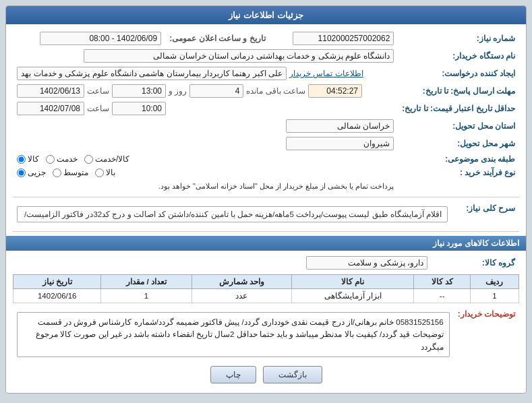 The image size is (532, 403). Describe the element at coordinates (233, 333) in the screenshot. I see `tozi-value: 05831525156 خانم برهانی/از درج قیمت نقدی…` at that location.